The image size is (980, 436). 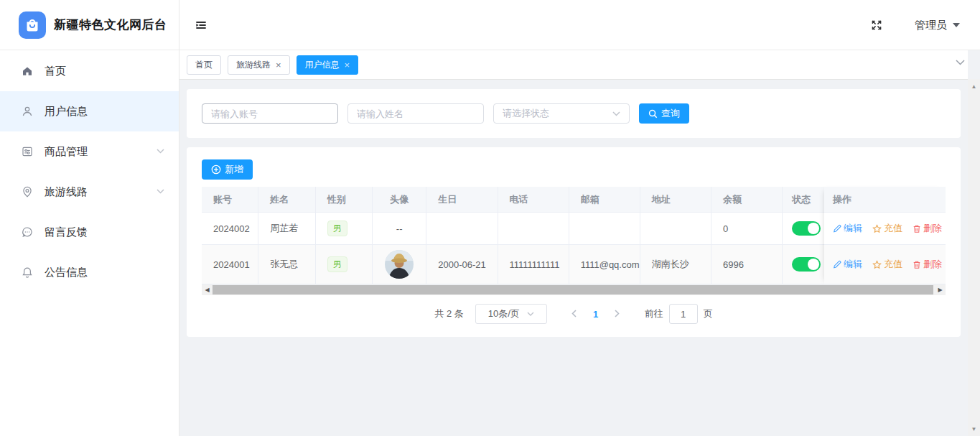 What do you see at coordinates (747, 200) in the screenshot?
I see `col-header-balance: 余额` at bounding box center [747, 200].